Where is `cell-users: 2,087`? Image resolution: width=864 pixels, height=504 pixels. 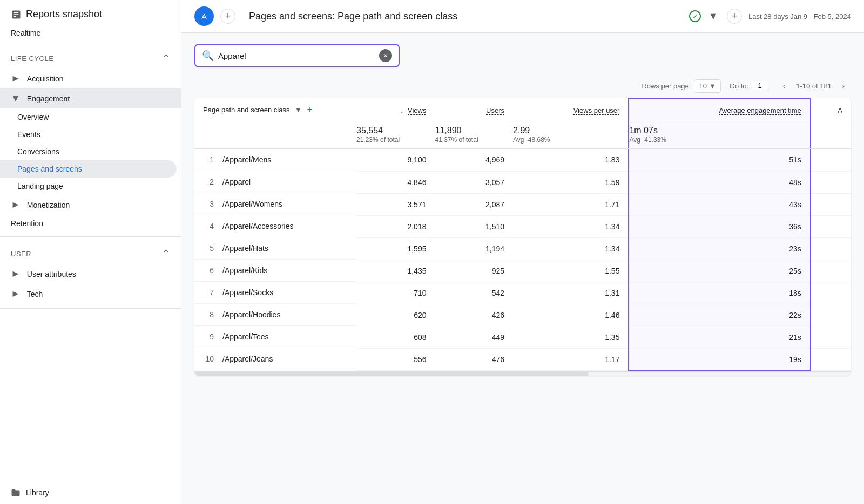
cell-users: 2,087 is located at coordinates (474, 204).